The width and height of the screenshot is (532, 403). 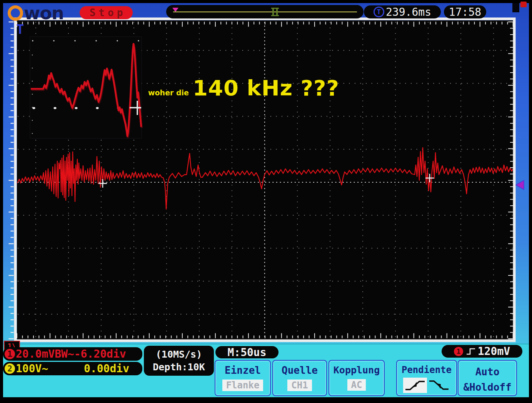 I want to click on ch2-vdiv: 100V~, so click(x=32, y=368).